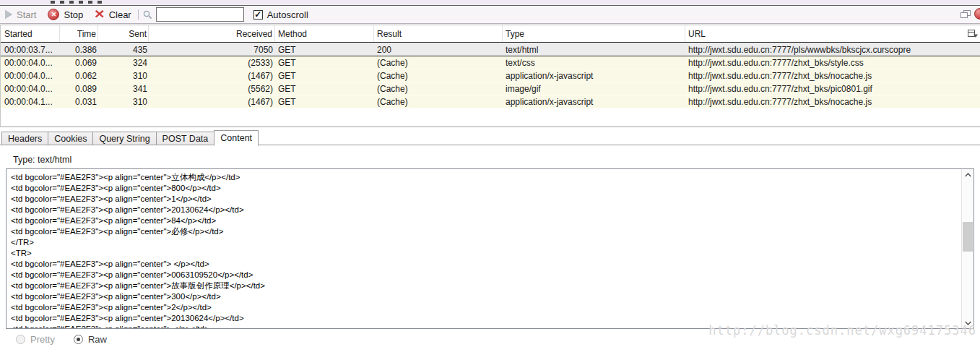  I want to click on cell-sent: 324, so click(123, 62).